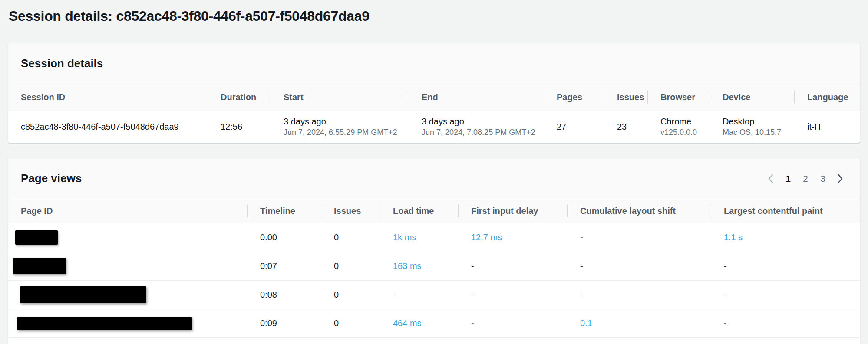 This screenshot has height=344, width=868. I want to click on timeline-cell: 0:07, so click(284, 266).